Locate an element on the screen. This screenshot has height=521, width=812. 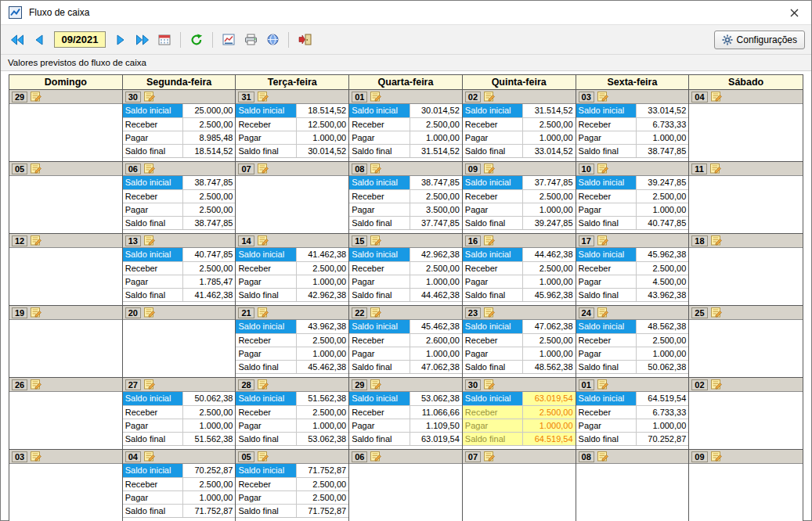
day-cell: 01Saldo inicial30.014,52Receber2.500,00P… is located at coordinates (406, 125).